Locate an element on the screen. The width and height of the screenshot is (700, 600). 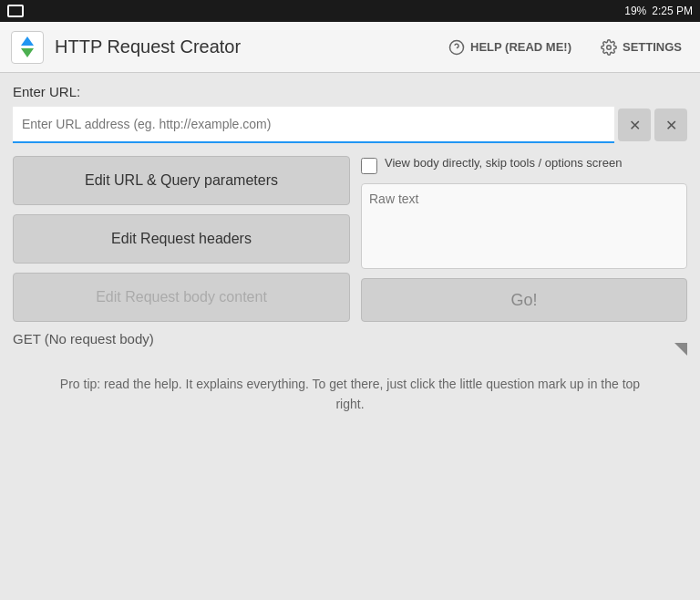
go-button: Go! is located at coordinates (524, 300).